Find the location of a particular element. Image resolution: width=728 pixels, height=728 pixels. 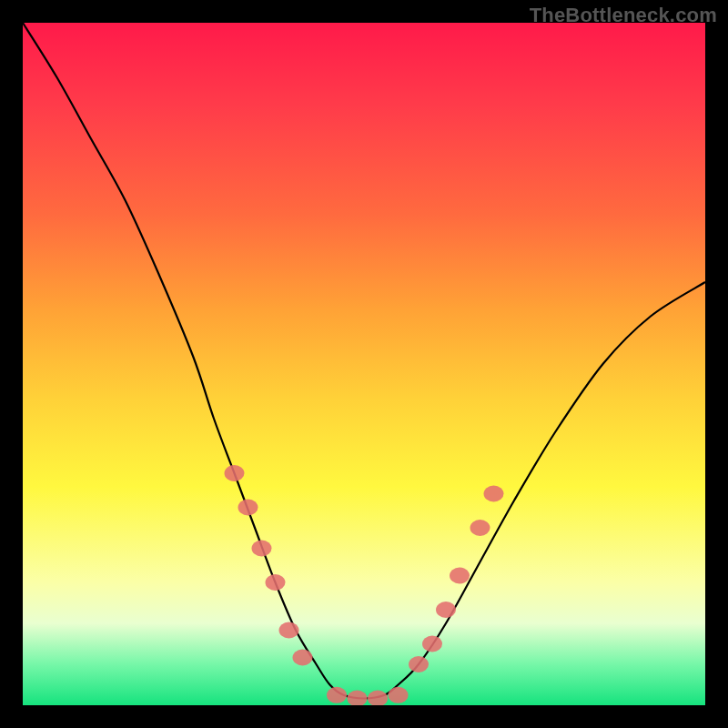

curve-markers is located at coordinates (364, 585).